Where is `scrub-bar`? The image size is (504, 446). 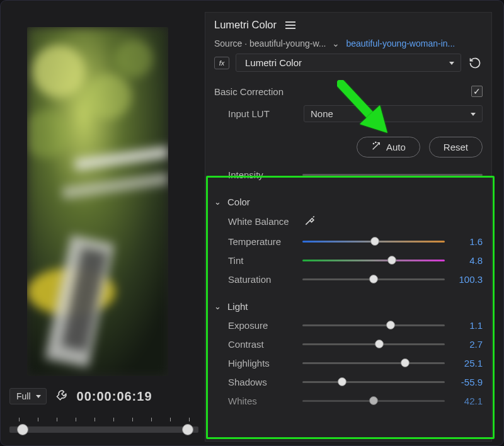
scrub-bar is located at coordinates (104, 430).